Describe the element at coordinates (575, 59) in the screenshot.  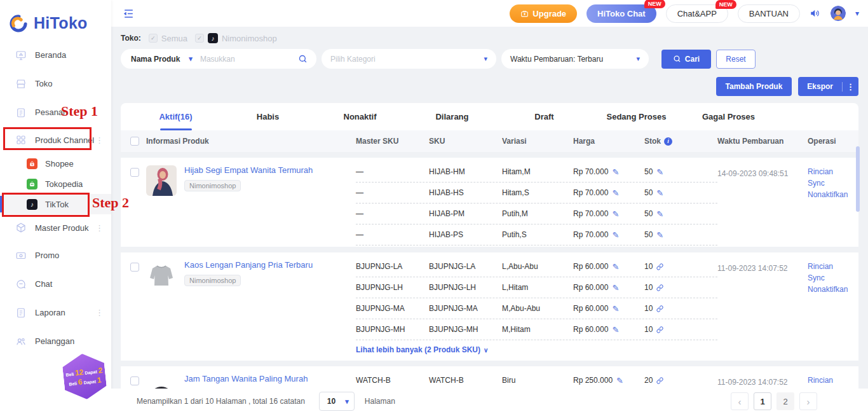
I see `waktu-pembaruan-select: Waktu Pembaruan: Terbaru ▾` at that location.